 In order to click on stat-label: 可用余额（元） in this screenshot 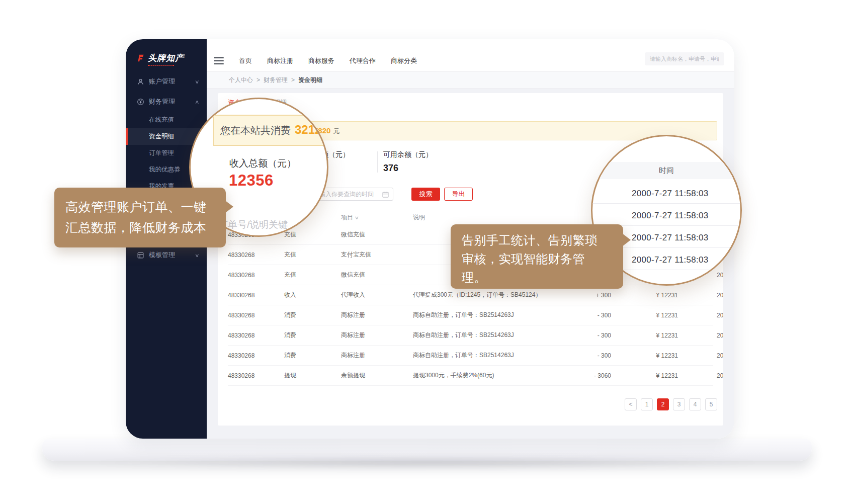, I will do `click(408, 155)`.